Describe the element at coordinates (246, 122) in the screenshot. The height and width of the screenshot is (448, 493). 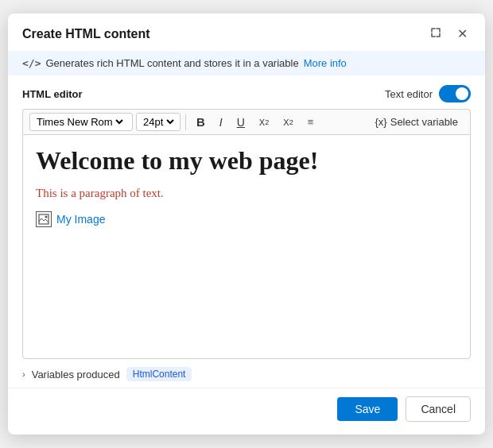
I see `editor-toolbar: Times New Rom Arial Calibri 24pt 8pt 12p…` at that location.